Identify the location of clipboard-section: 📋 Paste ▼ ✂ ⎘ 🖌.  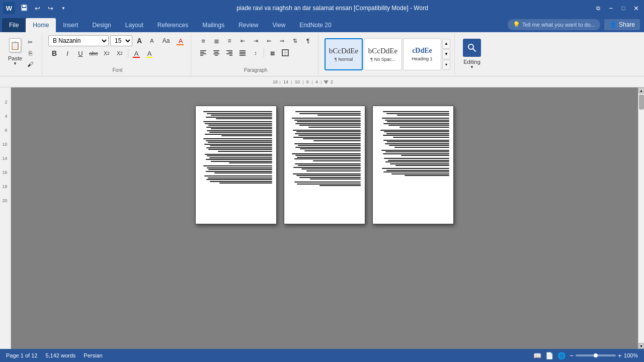
(22, 54).